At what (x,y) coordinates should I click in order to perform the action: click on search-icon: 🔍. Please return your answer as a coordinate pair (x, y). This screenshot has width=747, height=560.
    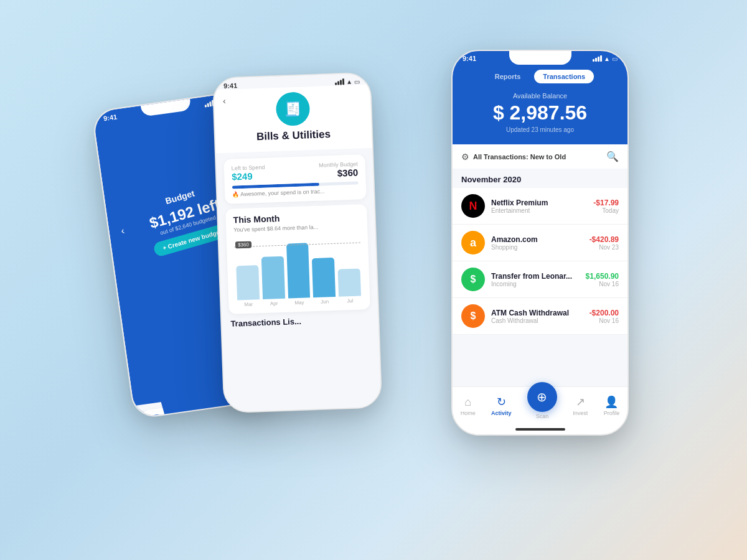
    Looking at the image, I should click on (613, 157).